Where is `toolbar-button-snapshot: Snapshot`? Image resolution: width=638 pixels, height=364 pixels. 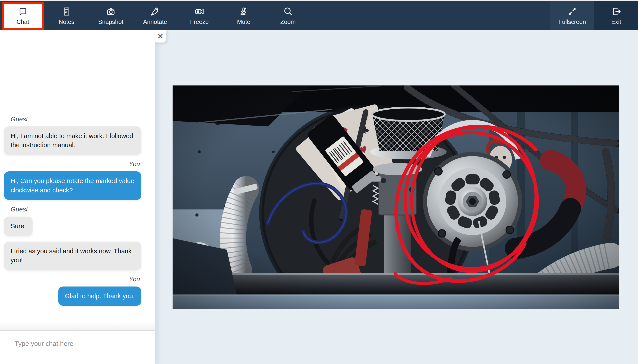
toolbar-button-snapshot: Snapshot is located at coordinates (111, 16).